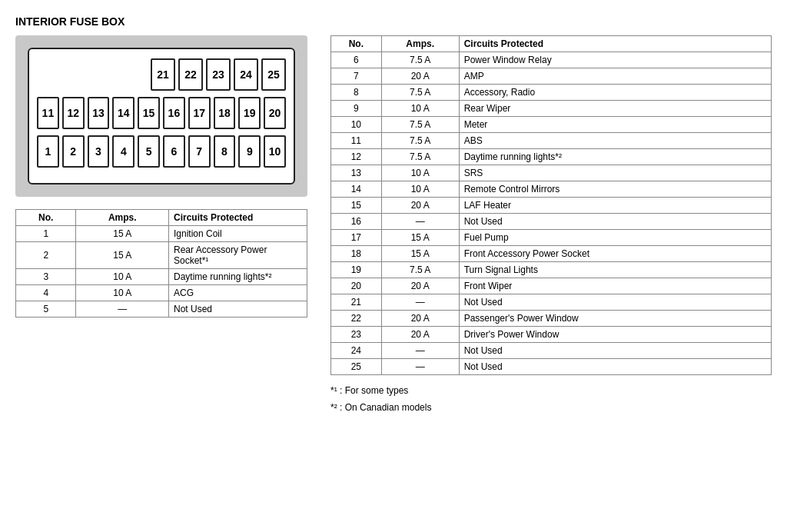 The height and width of the screenshot is (532, 787). What do you see at coordinates (552, 221) in the screenshot?
I see `right-table-row: 16—Not Used` at bounding box center [552, 221].